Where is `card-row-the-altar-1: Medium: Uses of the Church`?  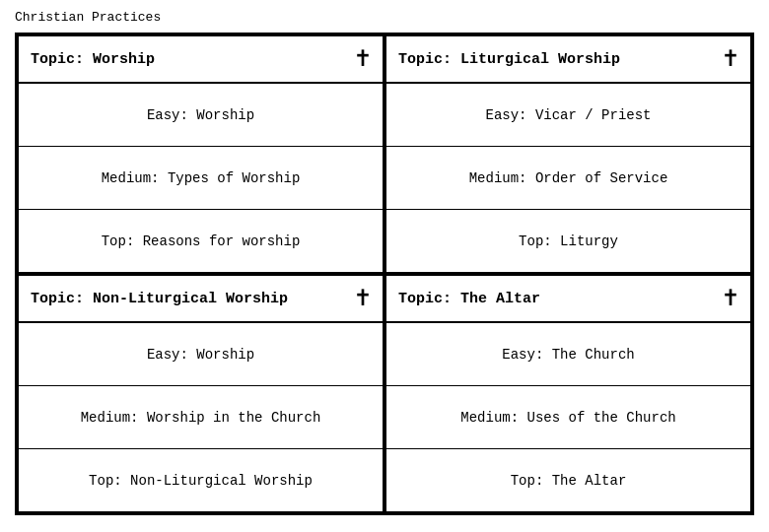 card-row-the-altar-1: Medium: Uses of the Church is located at coordinates (568, 418).